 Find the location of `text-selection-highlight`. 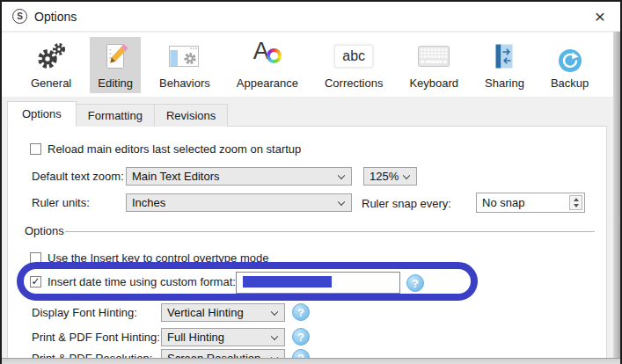

text-selection-highlight is located at coordinates (287, 281).